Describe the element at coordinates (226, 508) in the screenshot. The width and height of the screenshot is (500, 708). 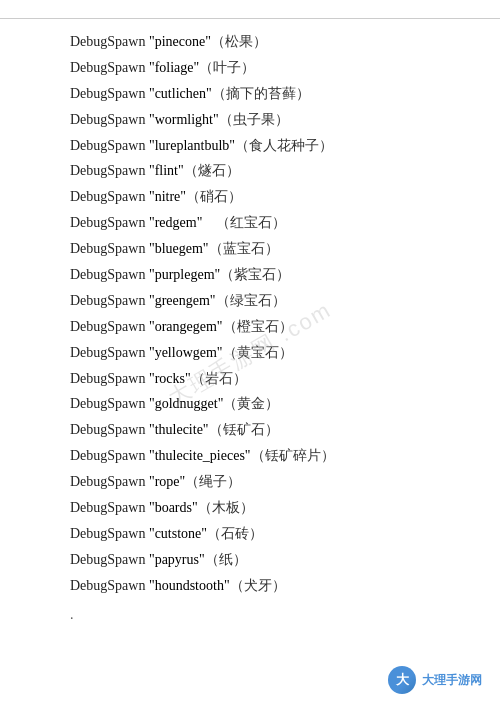
I see `item-cn: （木板）` at that location.